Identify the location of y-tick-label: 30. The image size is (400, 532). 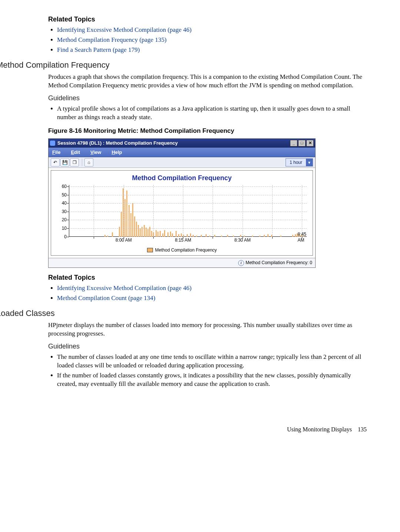
(61, 212).